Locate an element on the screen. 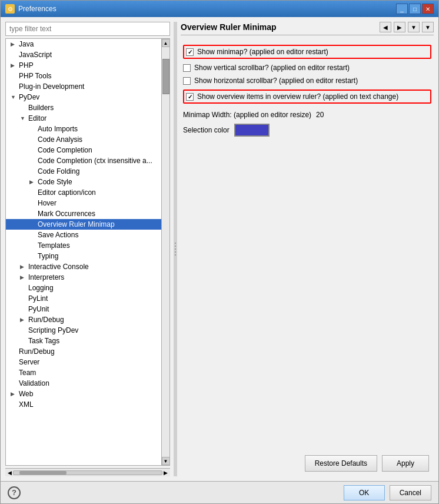  tree-item-web: ▶Web is located at coordinates (84, 394).